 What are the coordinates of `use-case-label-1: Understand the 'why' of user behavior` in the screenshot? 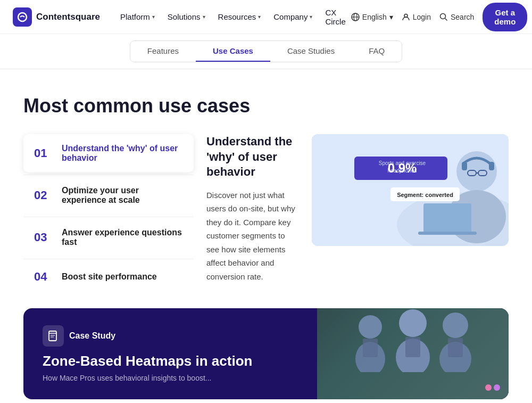 It's located at (122, 153).